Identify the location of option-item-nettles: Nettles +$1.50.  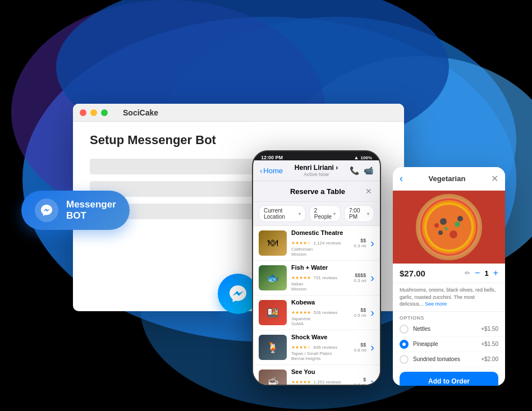
(449, 330).